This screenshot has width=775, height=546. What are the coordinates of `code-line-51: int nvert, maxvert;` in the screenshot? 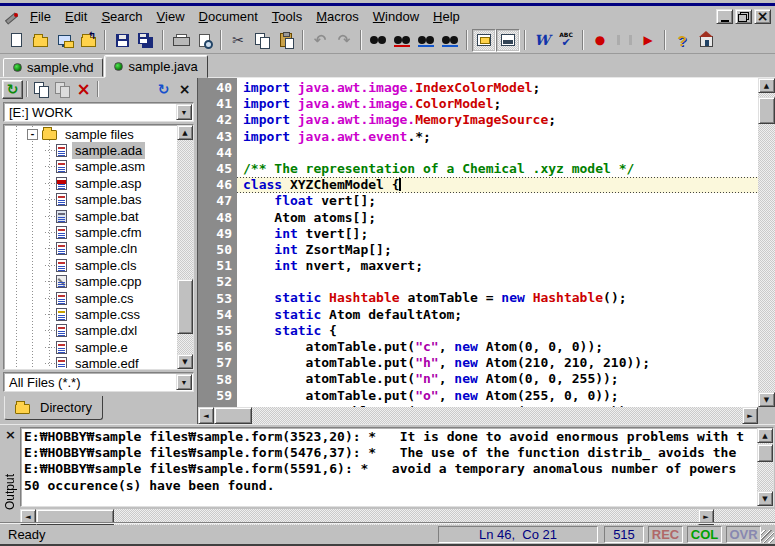 It's located at (498, 266).